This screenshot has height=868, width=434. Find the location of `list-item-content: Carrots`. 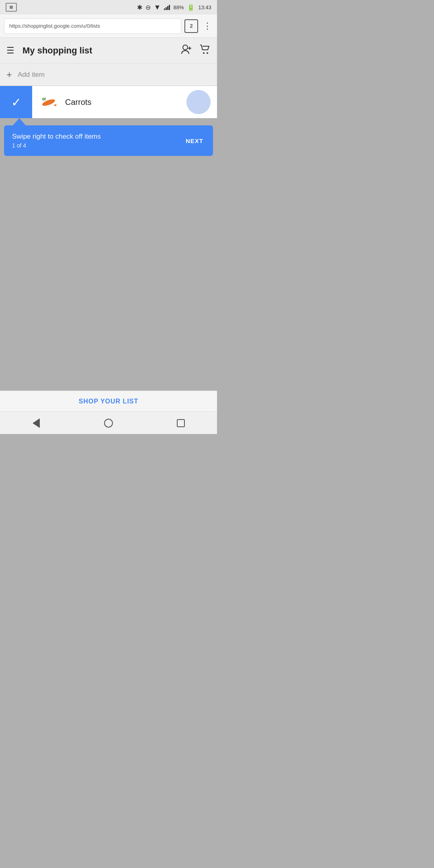

list-item-content: Carrots is located at coordinates (125, 102).